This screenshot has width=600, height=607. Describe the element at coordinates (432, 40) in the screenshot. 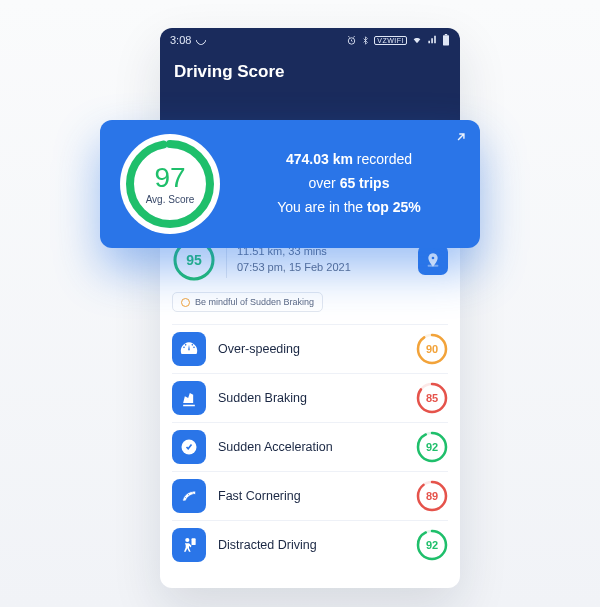

I see `signal-icon` at that location.